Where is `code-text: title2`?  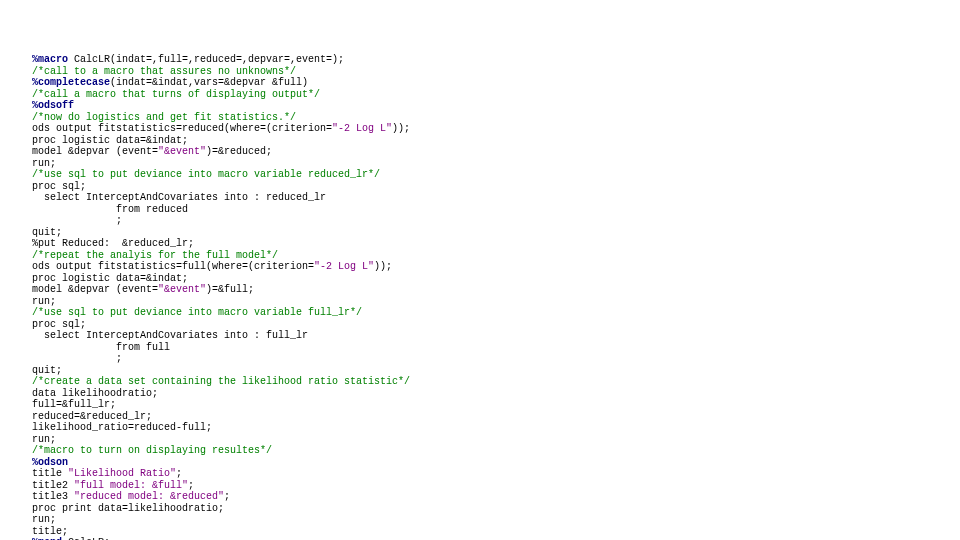 code-text: title2 is located at coordinates (53, 486).